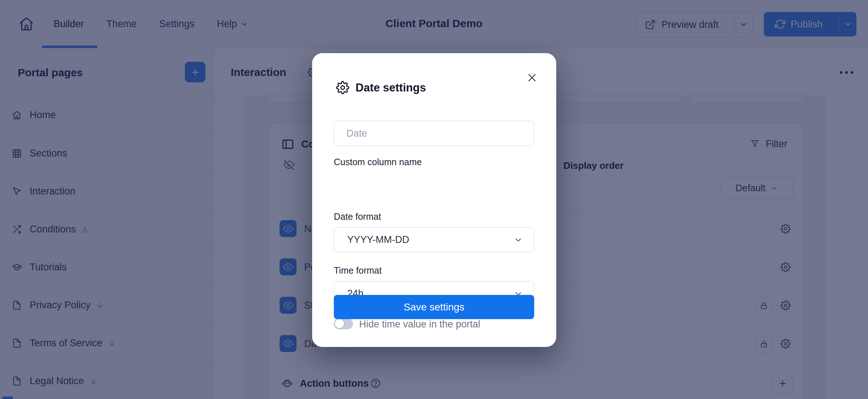 Image resolution: width=868 pixels, height=399 pixels. I want to click on toggle-knob, so click(339, 324).